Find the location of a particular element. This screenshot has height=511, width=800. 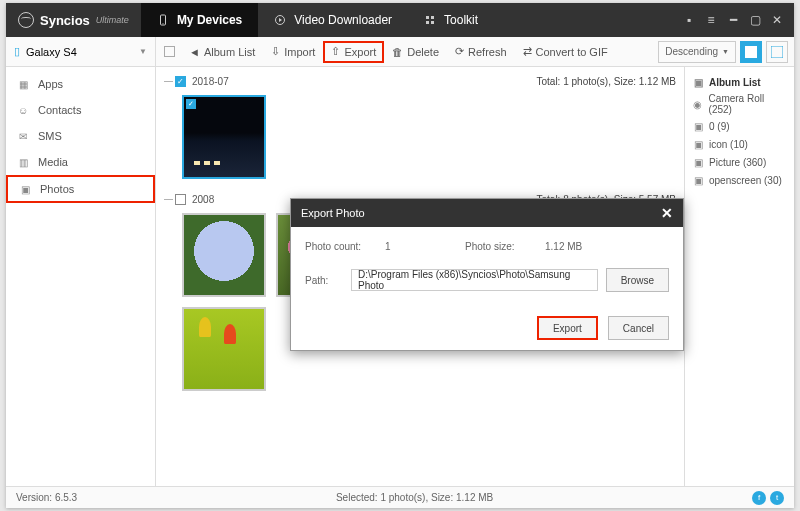

sidebar-item-sms: ✉SMS is located at coordinates (80, 136).